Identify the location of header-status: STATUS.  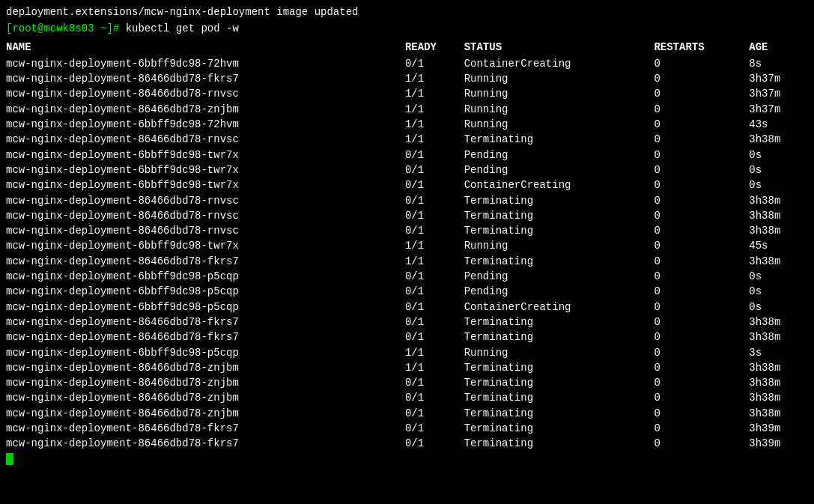
(559, 48).